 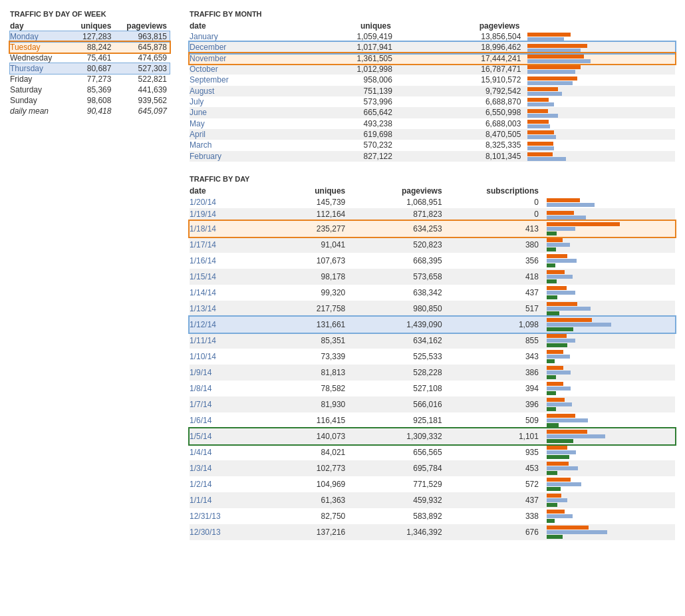 What do you see at coordinates (227, 532) in the screenshot?
I see `day-date: 12/30/13` at bounding box center [227, 532].